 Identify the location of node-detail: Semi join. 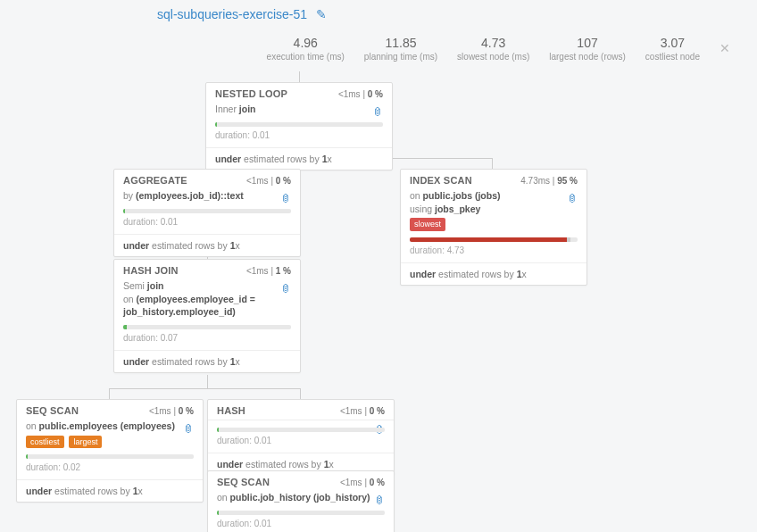
(207, 286).